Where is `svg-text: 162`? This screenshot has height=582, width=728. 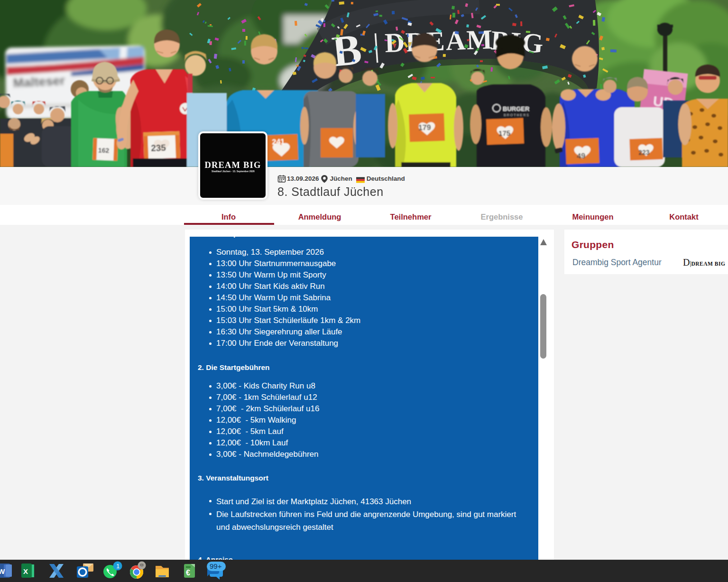
svg-text: 162 is located at coordinates (104, 150).